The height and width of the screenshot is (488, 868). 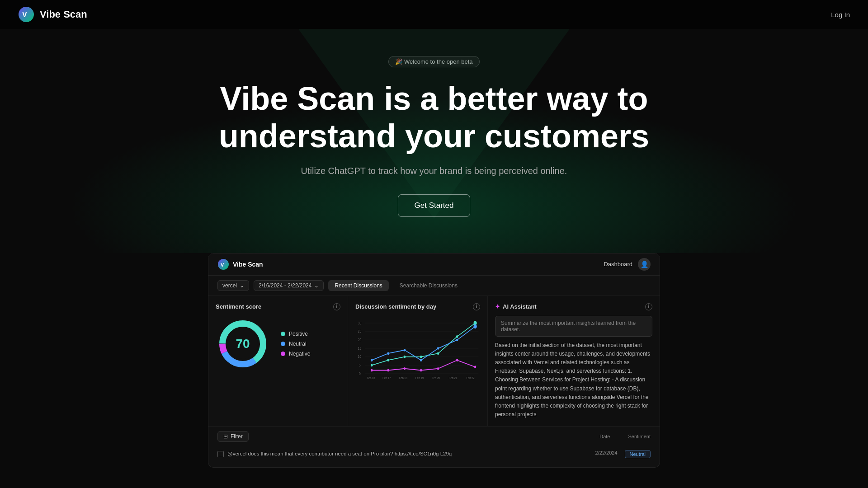 I want to click on dash-lower: ⊟ Filter Date Sentiment @vercel does thi…, so click(x=434, y=446).